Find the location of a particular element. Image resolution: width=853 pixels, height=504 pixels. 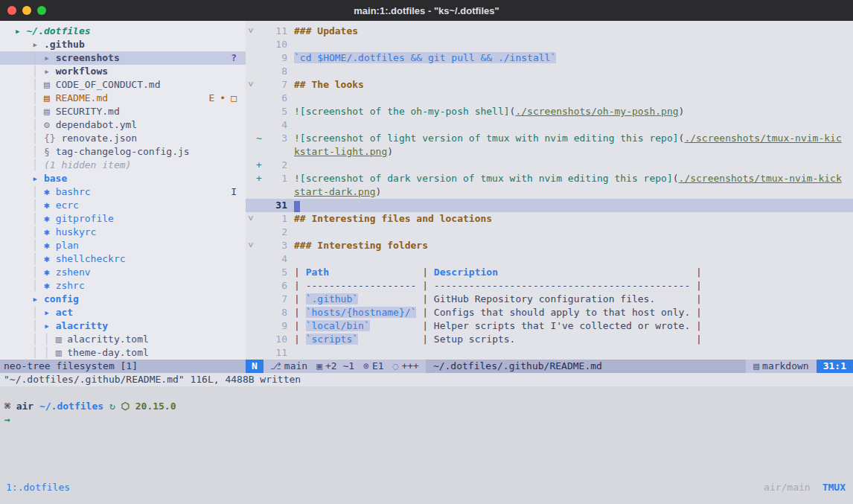

minimize-button is located at coordinates (27, 10).